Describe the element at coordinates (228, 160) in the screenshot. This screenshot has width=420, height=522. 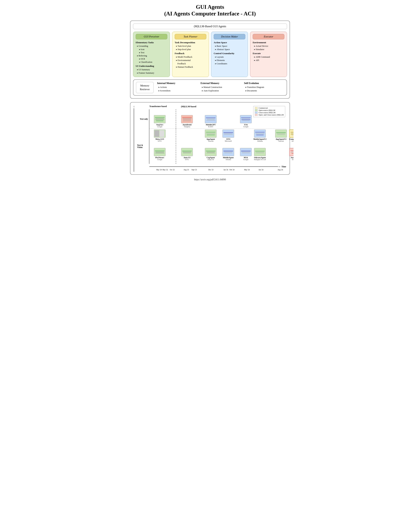
I see `mobileagent-org: Alibaba` at that location.